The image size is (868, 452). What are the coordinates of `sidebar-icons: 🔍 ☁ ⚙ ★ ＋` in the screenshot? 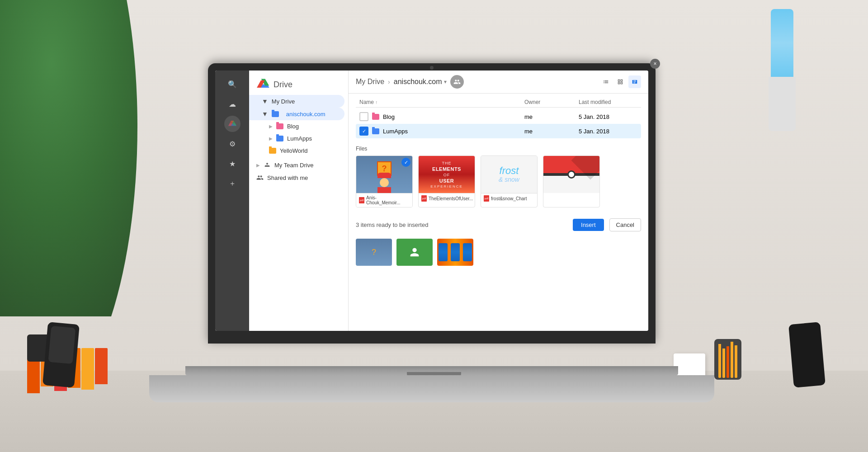 It's located at (232, 201).